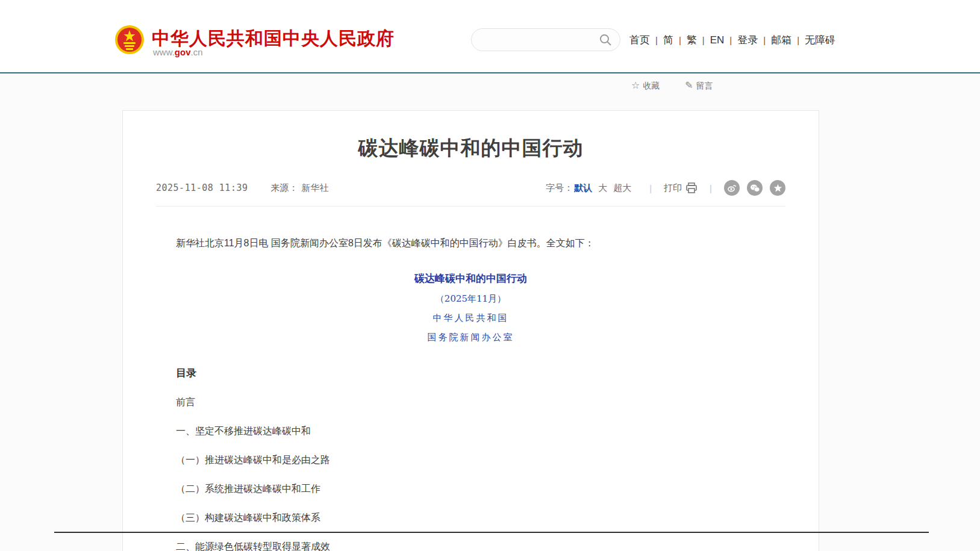  I want to click on nav-login: 登录, so click(747, 40).